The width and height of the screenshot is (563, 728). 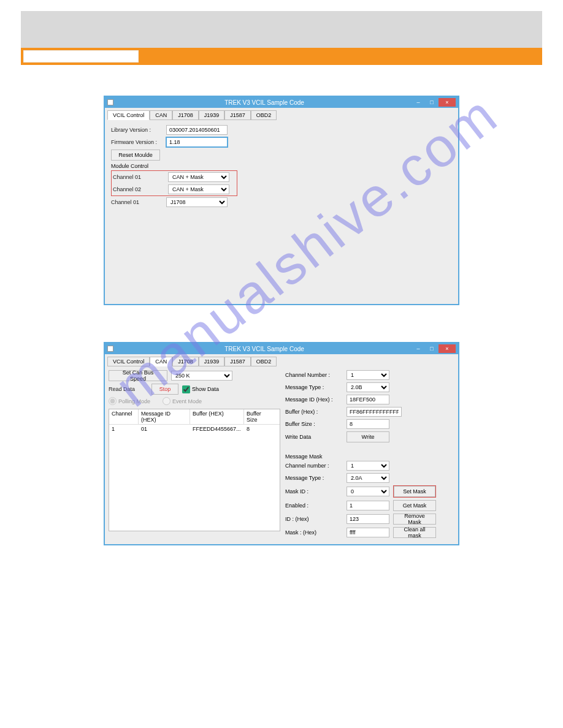 What do you see at coordinates (368, 375) in the screenshot?
I see `ch-num-select: 1` at bounding box center [368, 375].